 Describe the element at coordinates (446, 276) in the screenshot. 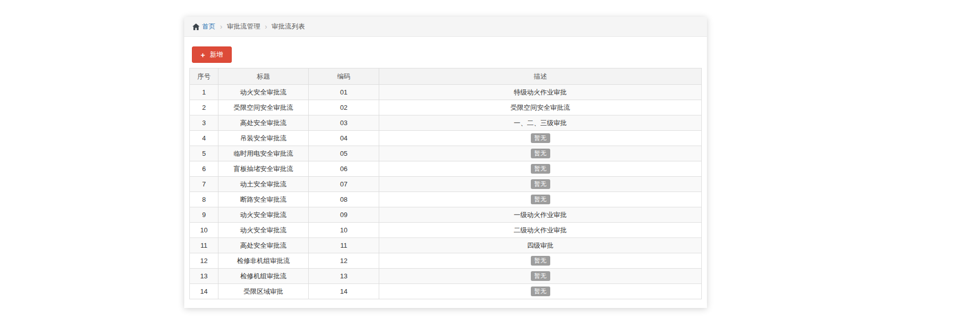

I see `table-row: 13 检修机组审批流 13 暂无` at that location.